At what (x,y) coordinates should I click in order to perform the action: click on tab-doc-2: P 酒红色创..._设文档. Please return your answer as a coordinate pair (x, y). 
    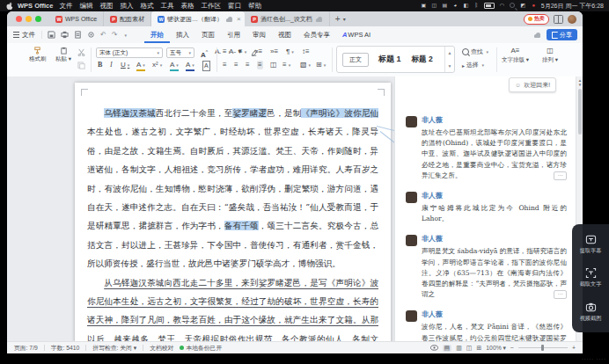
    Looking at the image, I should click on (287, 19).